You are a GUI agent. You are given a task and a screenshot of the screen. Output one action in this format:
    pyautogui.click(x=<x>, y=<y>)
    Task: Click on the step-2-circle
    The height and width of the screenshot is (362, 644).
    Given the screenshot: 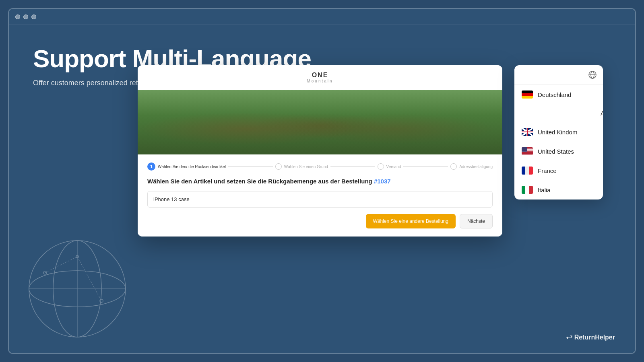 What is the action you would take?
    pyautogui.click(x=279, y=167)
    